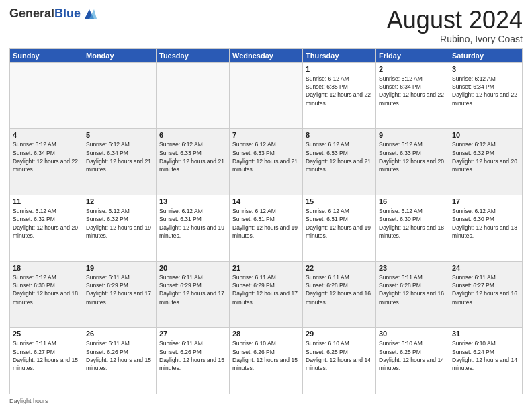  What do you see at coordinates (486, 223) in the screenshot?
I see `day-info: Sunrise: 6:12 AMSunset: 6:30 PMDaylight:…` at bounding box center [486, 223].